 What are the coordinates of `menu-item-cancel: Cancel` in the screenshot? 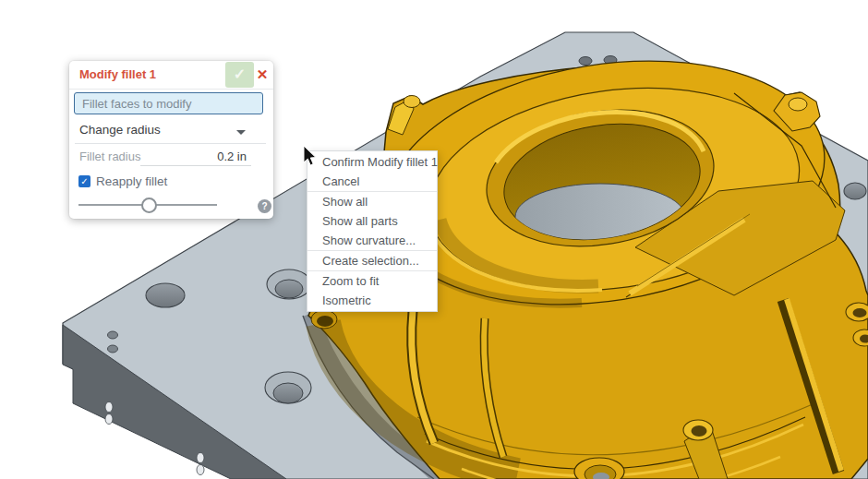 It's located at (372, 181).